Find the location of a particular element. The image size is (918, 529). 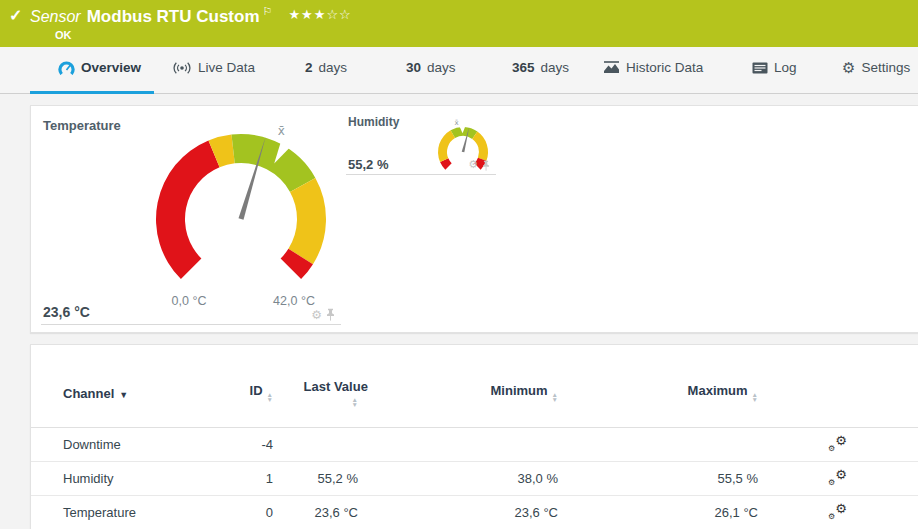

column-header-maximum: Maximum▲▼ is located at coordinates (658, 393).